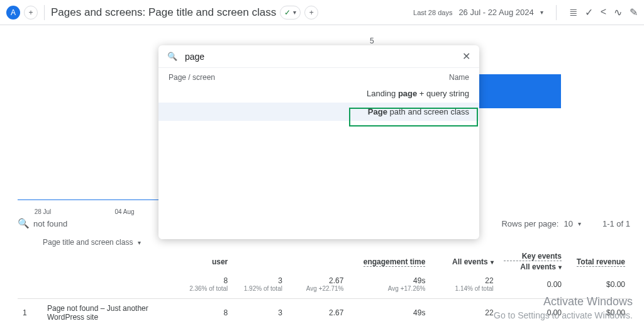 The width and height of the screenshot is (644, 326). I want to click on x-tick: 28 Jul, so click(43, 211).